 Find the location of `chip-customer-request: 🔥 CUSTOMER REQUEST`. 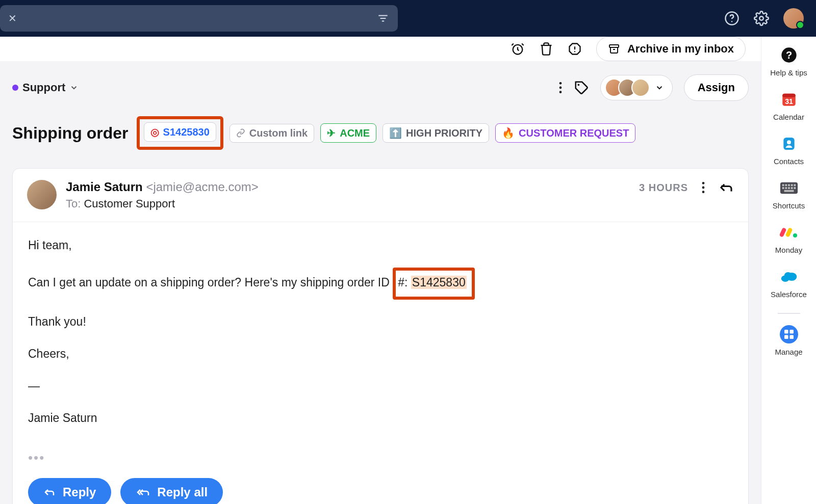

chip-customer-request: 🔥 CUSTOMER REQUEST is located at coordinates (565, 133).